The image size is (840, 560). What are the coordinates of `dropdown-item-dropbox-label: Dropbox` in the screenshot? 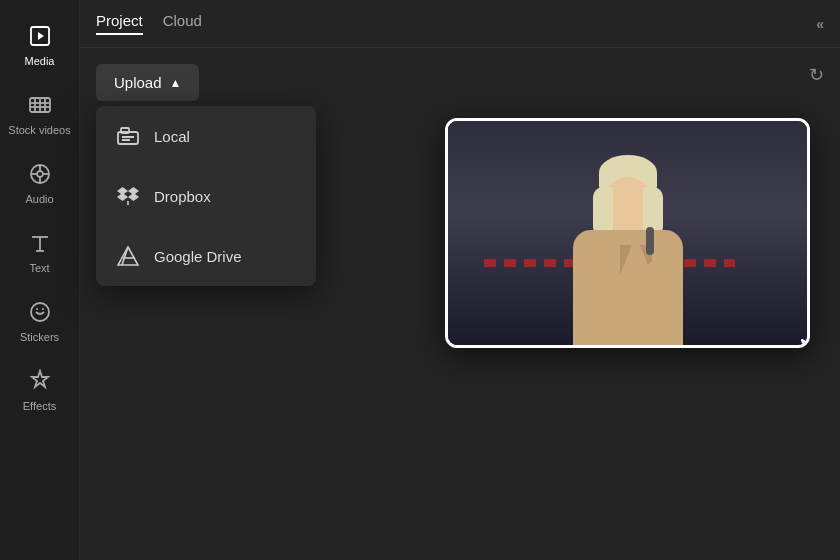 It's located at (182, 196).